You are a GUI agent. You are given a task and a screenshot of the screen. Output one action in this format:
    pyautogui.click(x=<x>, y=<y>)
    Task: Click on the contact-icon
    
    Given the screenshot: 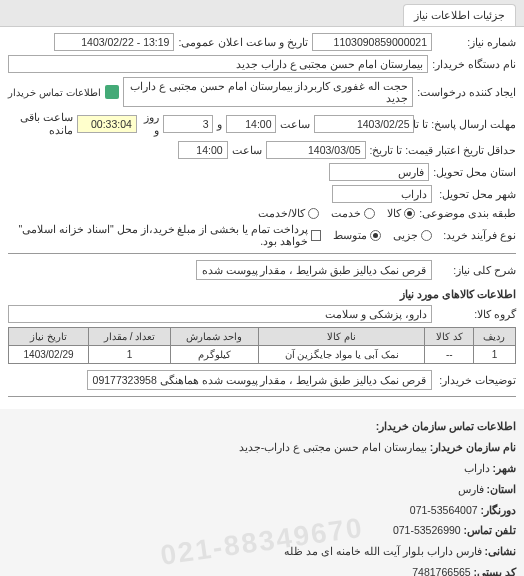 What is the action you would take?
    pyautogui.click(x=112, y=92)
    